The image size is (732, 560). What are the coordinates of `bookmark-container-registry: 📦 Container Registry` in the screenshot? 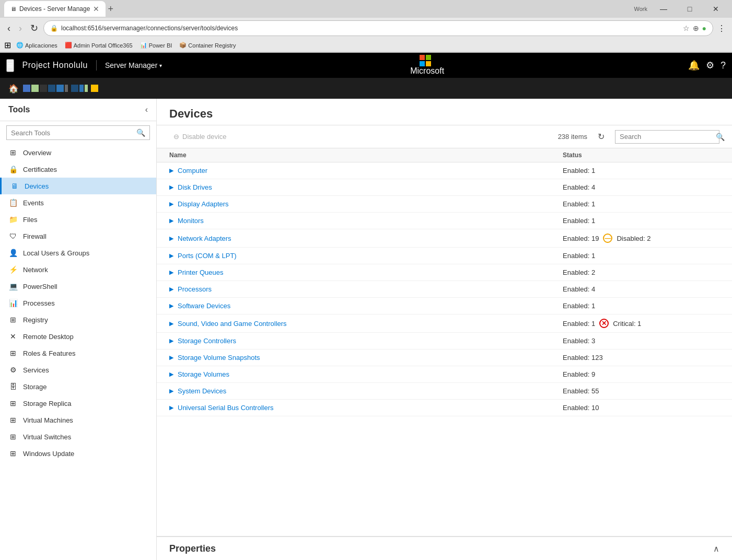 It's located at (207, 45).